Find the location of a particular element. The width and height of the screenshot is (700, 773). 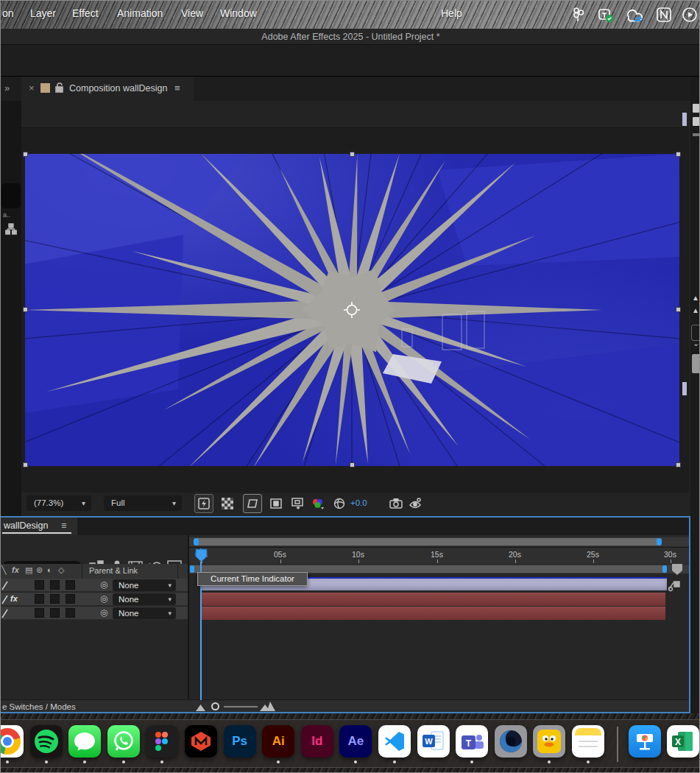

layer-row-2: fx ◎ None▾ is located at coordinates (94, 599).